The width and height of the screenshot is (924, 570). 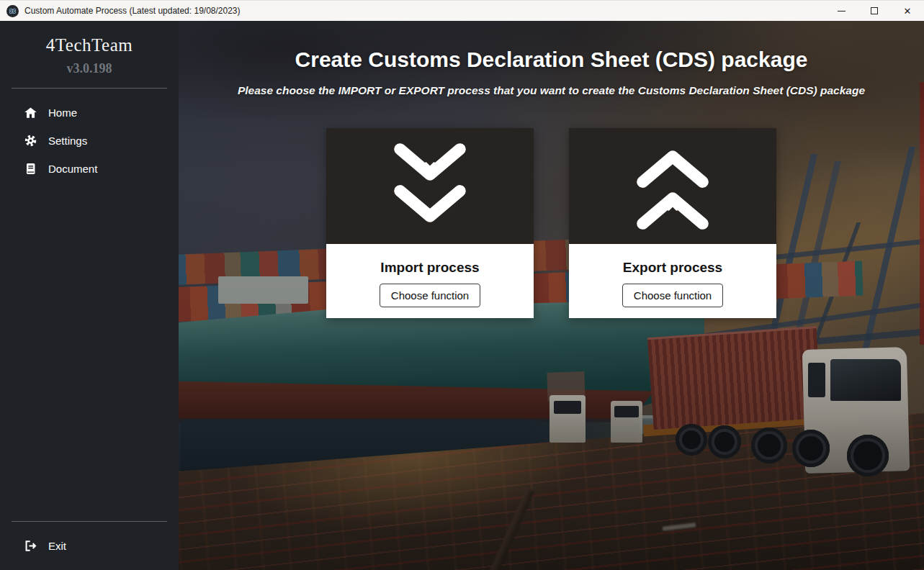 What do you see at coordinates (429, 268) in the screenshot?
I see `import-card-label: Import process` at bounding box center [429, 268].